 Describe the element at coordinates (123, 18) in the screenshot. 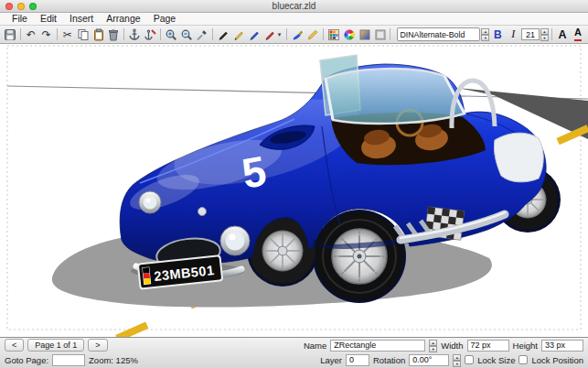

I see `menu-arrange: Arrange` at that location.